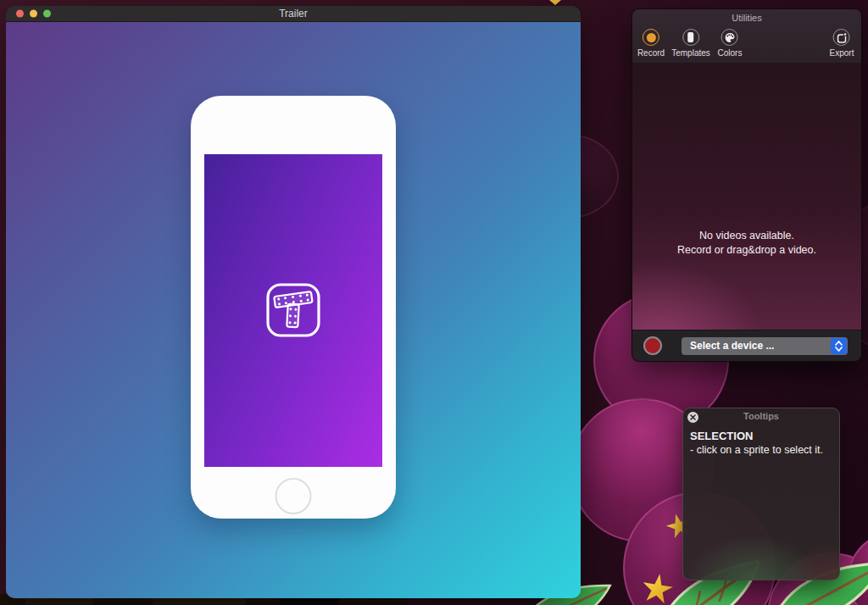 The height and width of the screenshot is (605, 868). What do you see at coordinates (747, 197) in the screenshot?
I see `video-list-area: No videos available. Record or drag&drop…` at bounding box center [747, 197].